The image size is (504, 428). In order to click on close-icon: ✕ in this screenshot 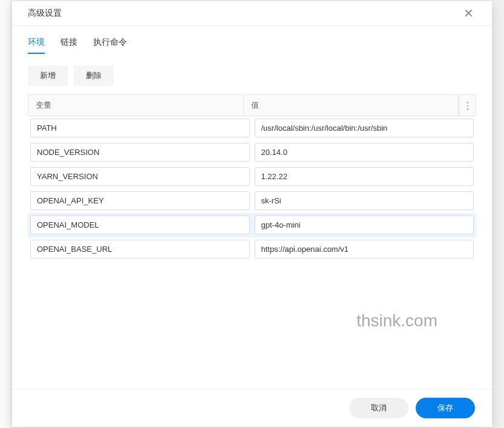, I will do `click(468, 13)`.